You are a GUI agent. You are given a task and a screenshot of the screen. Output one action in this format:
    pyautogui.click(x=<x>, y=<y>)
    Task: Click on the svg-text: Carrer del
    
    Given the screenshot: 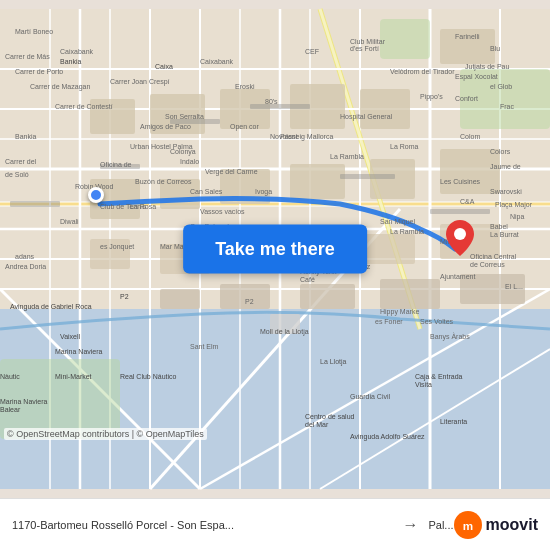 What is the action you would take?
    pyautogui.click(x=21, y=162)
    